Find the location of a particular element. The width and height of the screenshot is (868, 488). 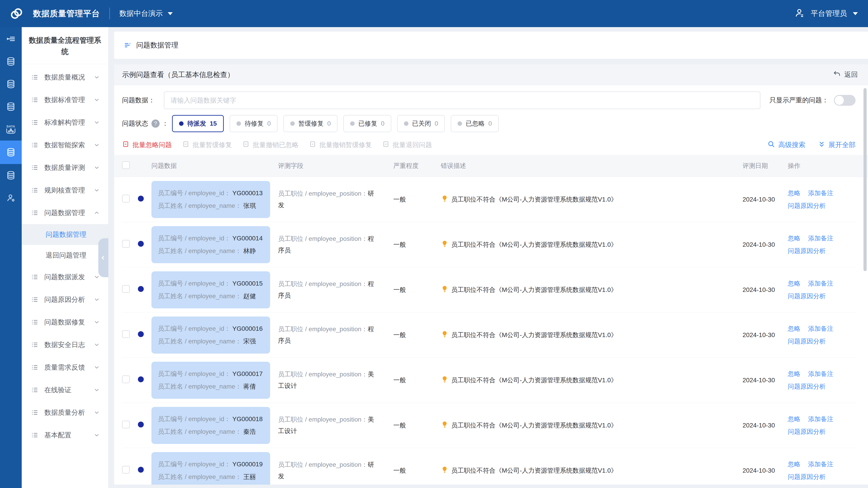

keyword-search-input is located at coordinates (462, 100).